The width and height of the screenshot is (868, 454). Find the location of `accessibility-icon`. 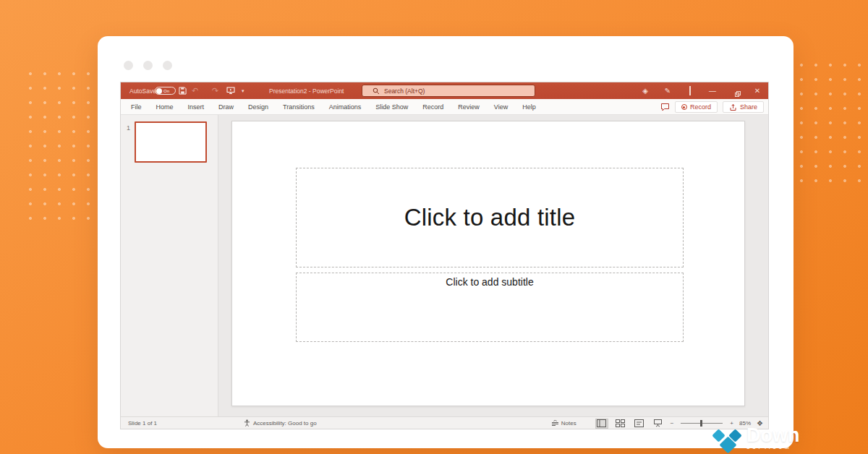

accessibility-icon is located at coordinates (247, 423).